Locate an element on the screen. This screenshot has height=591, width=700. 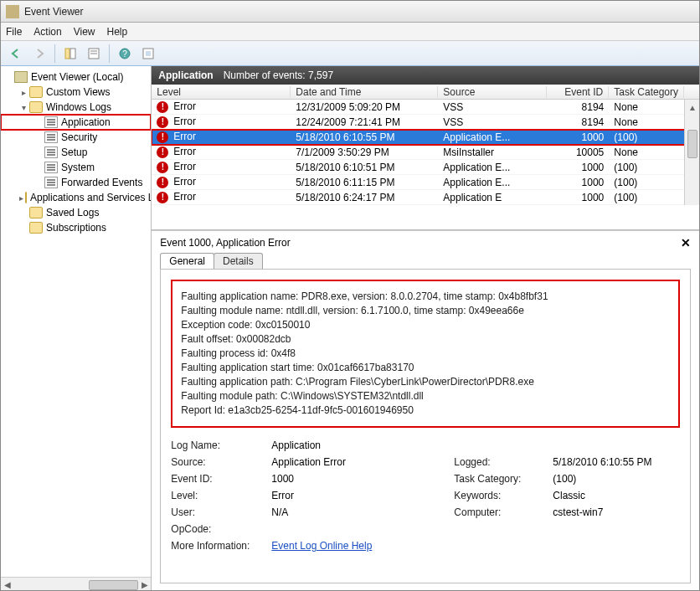
lbl-keywords: Keywords: is located at coordinates (503, 496).